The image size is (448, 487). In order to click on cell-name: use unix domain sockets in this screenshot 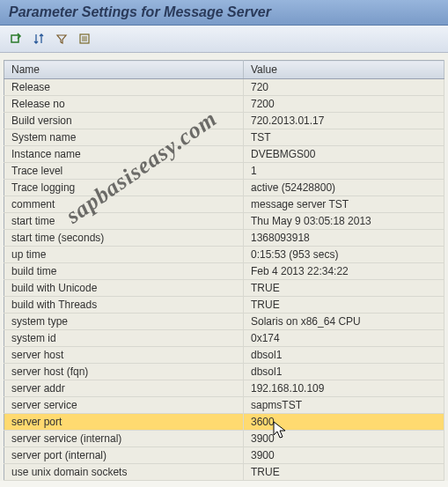, I will do `click(124, 472)`.